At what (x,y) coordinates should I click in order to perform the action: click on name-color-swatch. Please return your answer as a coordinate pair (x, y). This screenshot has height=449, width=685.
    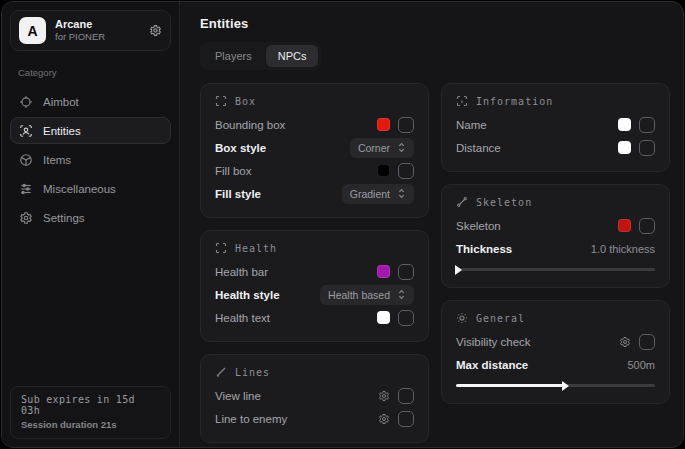
    Looking at the image, I should click on (624, 124).